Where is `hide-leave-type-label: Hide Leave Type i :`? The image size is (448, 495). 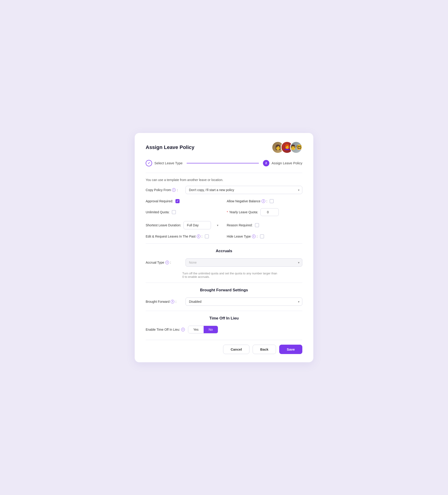 hide-leave-type-label: Hide Leave Type i : is located at coordinates (242, 236).